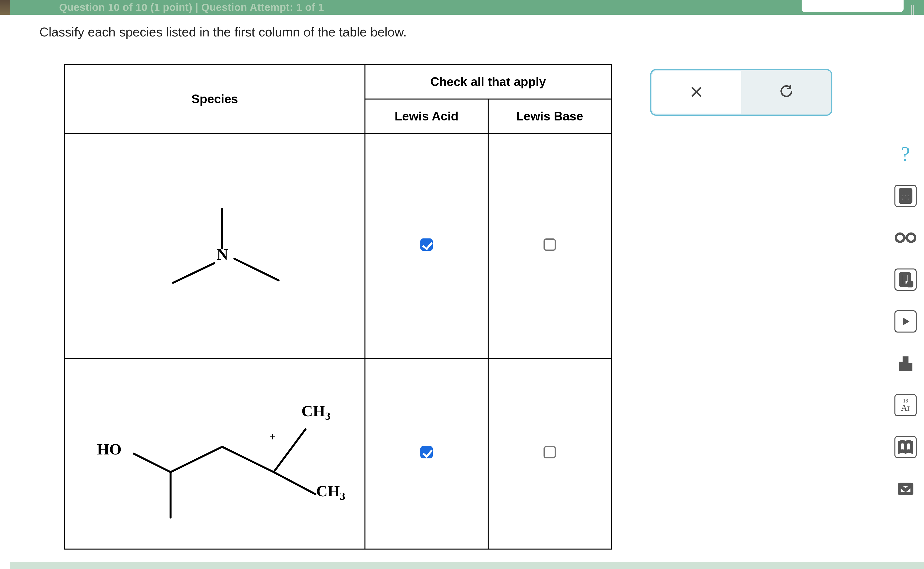 The width and height of the screenshot is (924, 569). What do you see at coordinates (905, 447) in the screenshot?
I see `reference-button` at bounding box center [905, 447].